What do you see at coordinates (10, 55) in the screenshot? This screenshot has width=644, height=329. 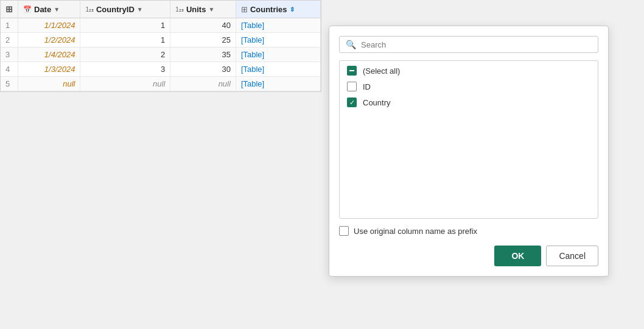 I see `row-number: 3` at bounding box center [10, 55].